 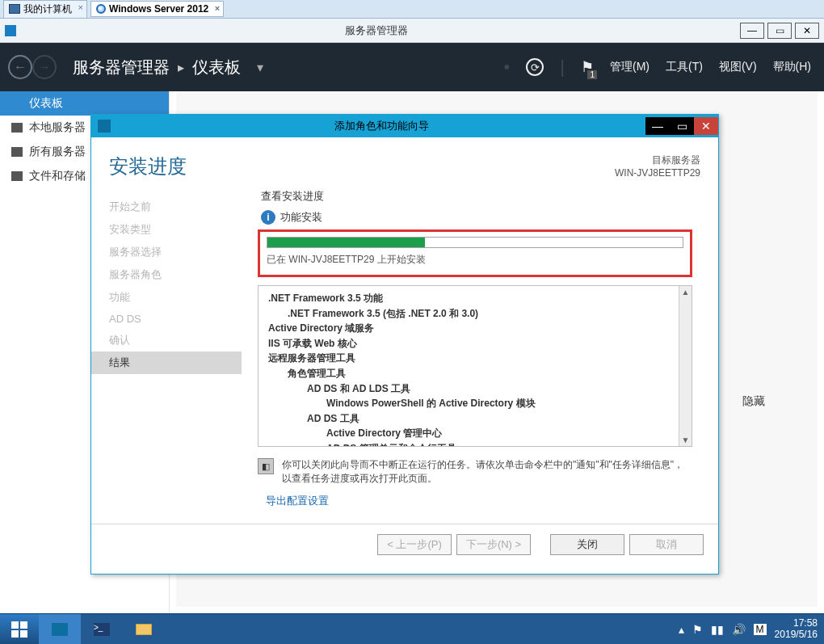 What do you see at coordinates (175, 229) in the screenshot?
I see `step-install-type: 安装类型` at bounding box center [175, 229].